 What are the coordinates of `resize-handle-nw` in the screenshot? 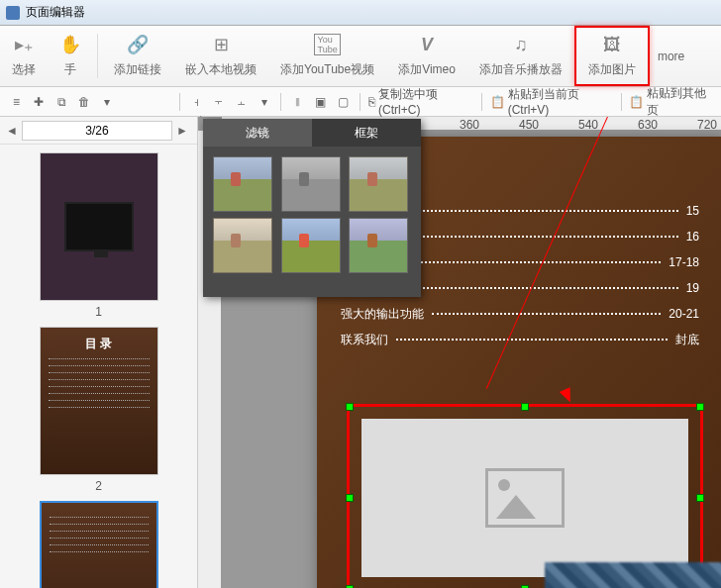 It's located at (350, 407).